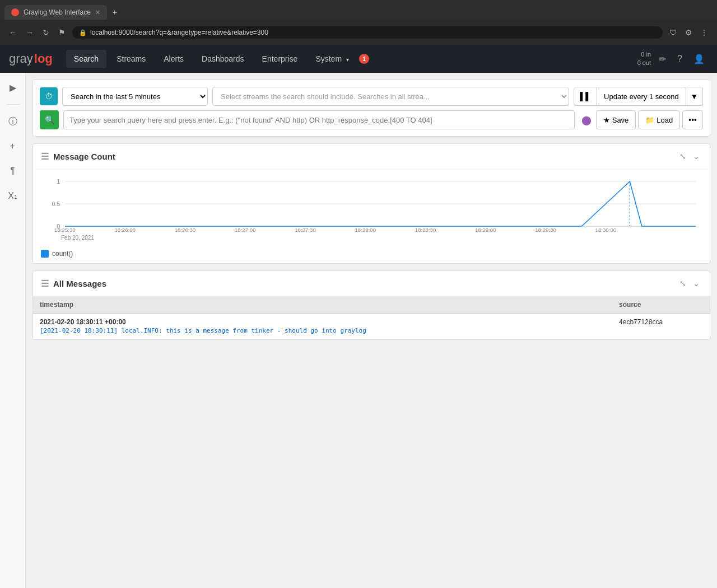 The height and width of the screenshot is (588, 717). What do you see at coordinates (699, 59) in the screenshot?
I see `user-icon: 👤` at bounding box center [699, 59].